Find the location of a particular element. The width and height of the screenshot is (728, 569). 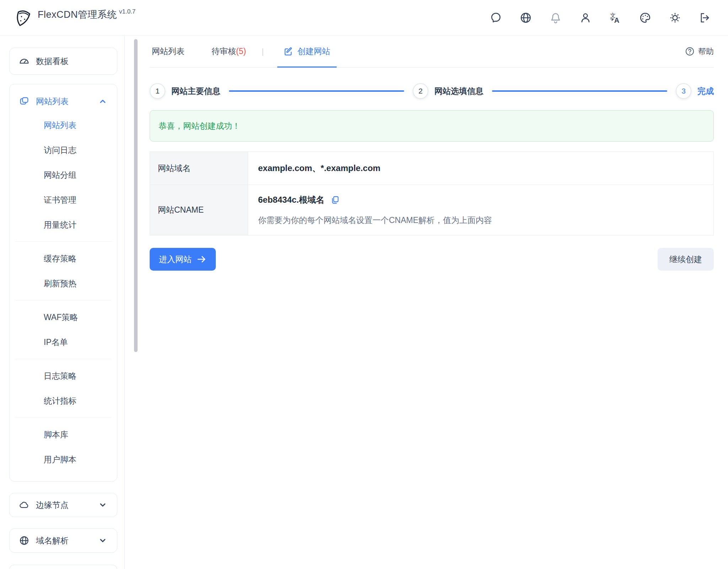

help-label: 帮助 is located at coordinates (706, 52).